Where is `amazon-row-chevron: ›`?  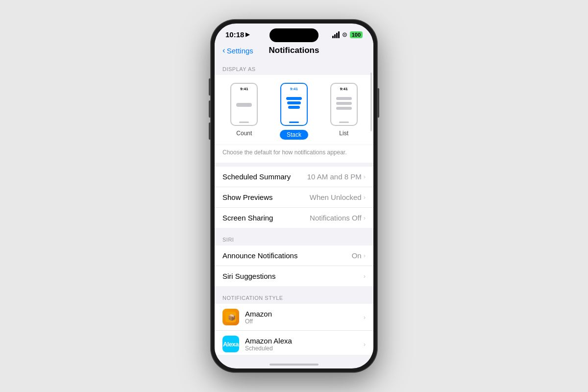 amazon-row-chevron: › is located at coordinates (365, 318).